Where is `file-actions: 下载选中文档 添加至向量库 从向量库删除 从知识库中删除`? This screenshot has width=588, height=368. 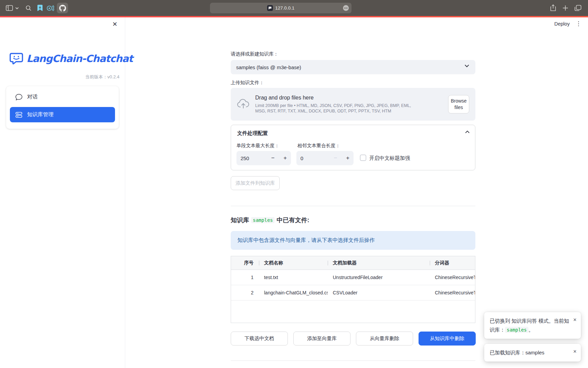 file-actions: 下载选中文档 添加至向量库 从向量库删除 从知识库中删除 is located at coordinates (353, 339).